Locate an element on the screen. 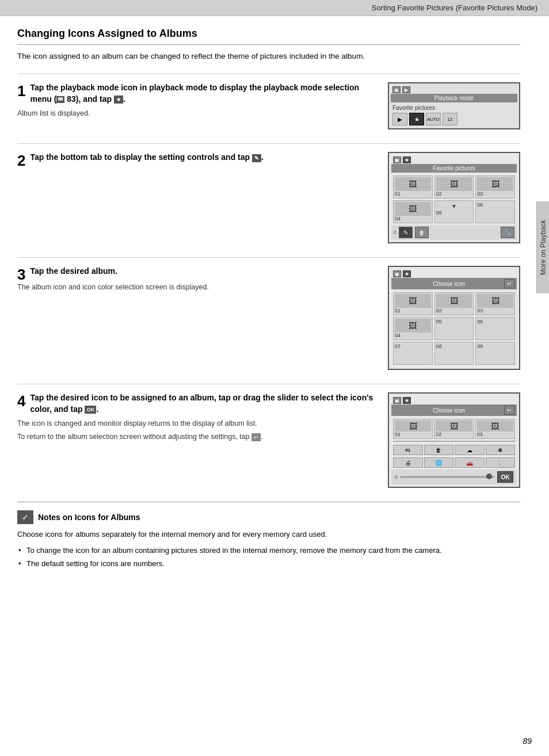 The height and width of the screenshot is (756, 549). step-3-number: 3 is located at coordinates (21, 274).